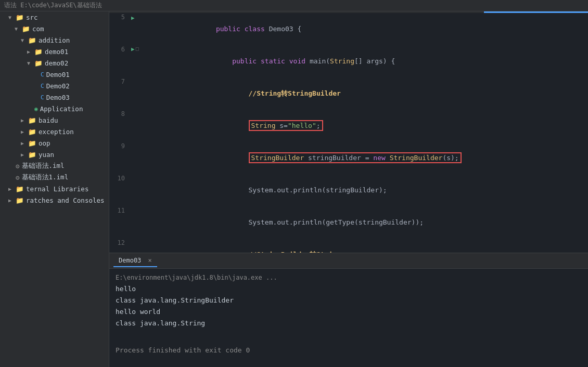 The image size is (588, 367). I want to click on line-number: 8, so click(120, 126).